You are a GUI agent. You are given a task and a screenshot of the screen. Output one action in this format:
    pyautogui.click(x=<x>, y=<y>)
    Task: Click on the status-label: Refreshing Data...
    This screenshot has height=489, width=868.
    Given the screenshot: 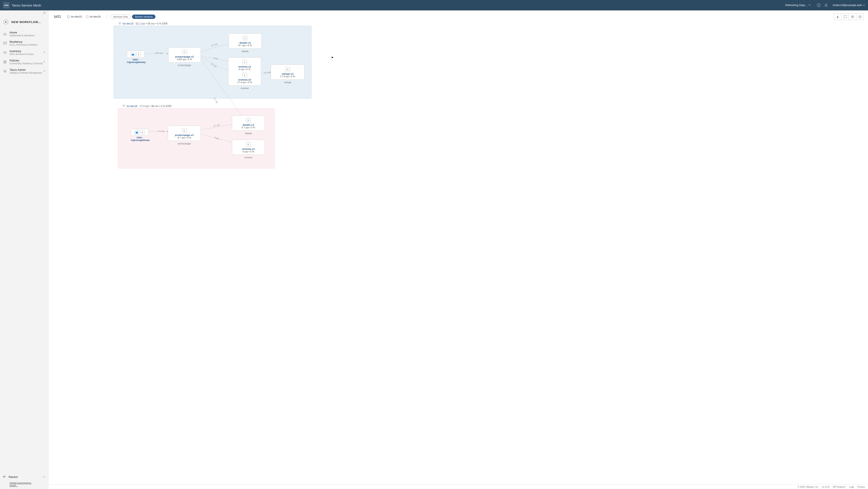 What is the action you would take?
    pyautogui.click(x=797, y=5)
    